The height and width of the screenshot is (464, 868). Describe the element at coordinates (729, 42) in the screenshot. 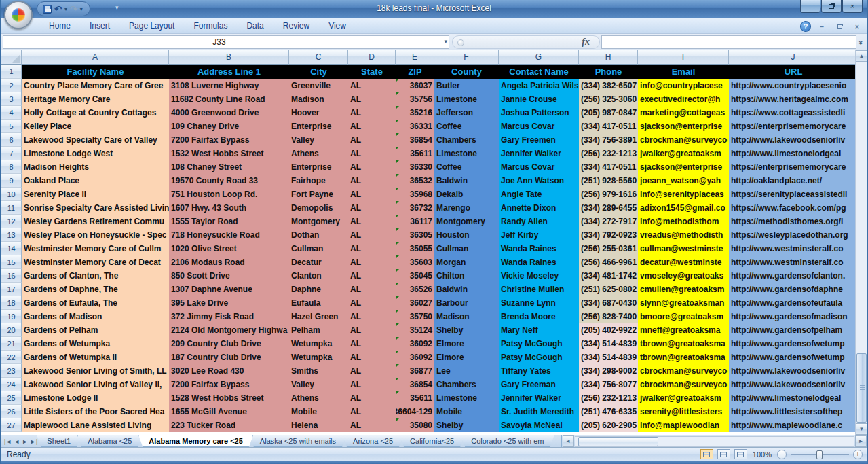

I see `formula-input` at that location.